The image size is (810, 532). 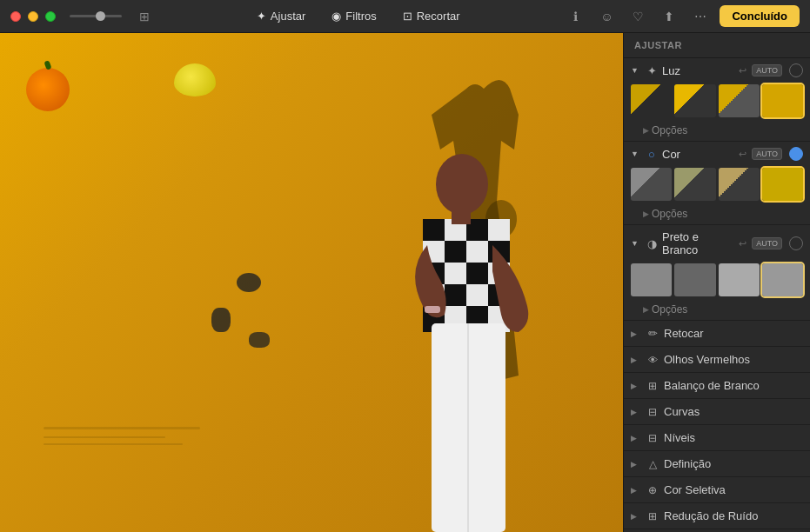 What do you see at coordinates (405, 17) in the screenshot?
I see `titlebar: ⊞ ✦ Ajustar ◉ Filtros ⊡ Recortar ℹ ☺ ♡ ⬆…` at bounding box center [405, 17].